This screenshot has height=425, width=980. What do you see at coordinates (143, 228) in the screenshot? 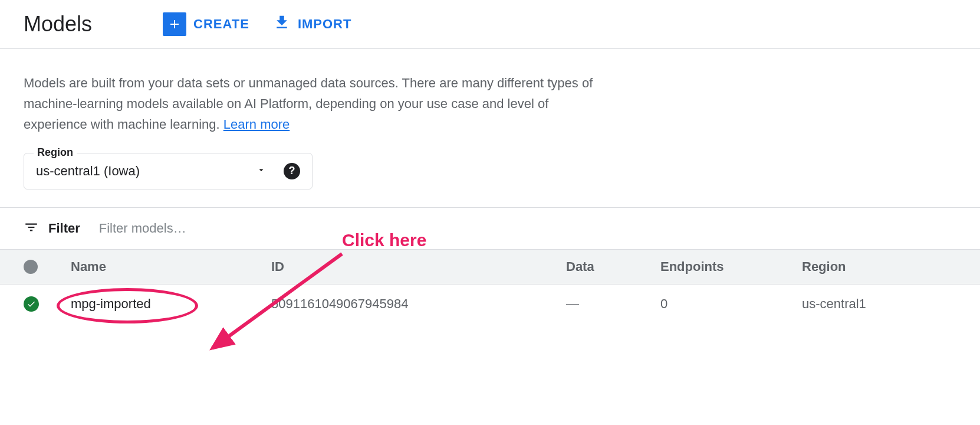
I see `filter-placeholder: Filter models…` at bounding box center [143, 228].